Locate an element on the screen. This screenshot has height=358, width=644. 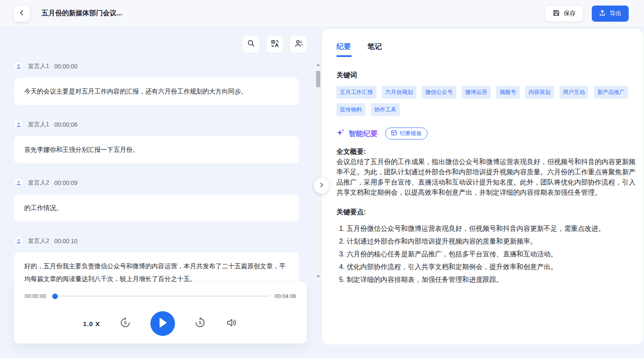
keyword-chip: 视频号 is located at coordinates (508, 92).